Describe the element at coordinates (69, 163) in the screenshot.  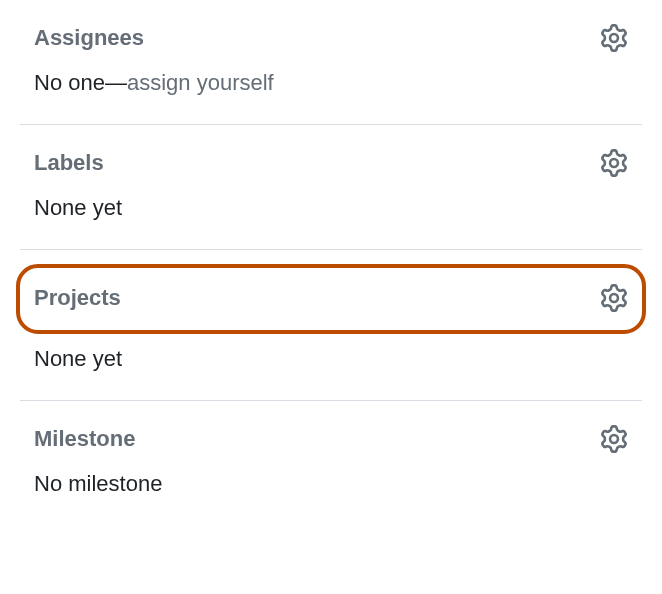
I see `labels-title: Labels` at that location.